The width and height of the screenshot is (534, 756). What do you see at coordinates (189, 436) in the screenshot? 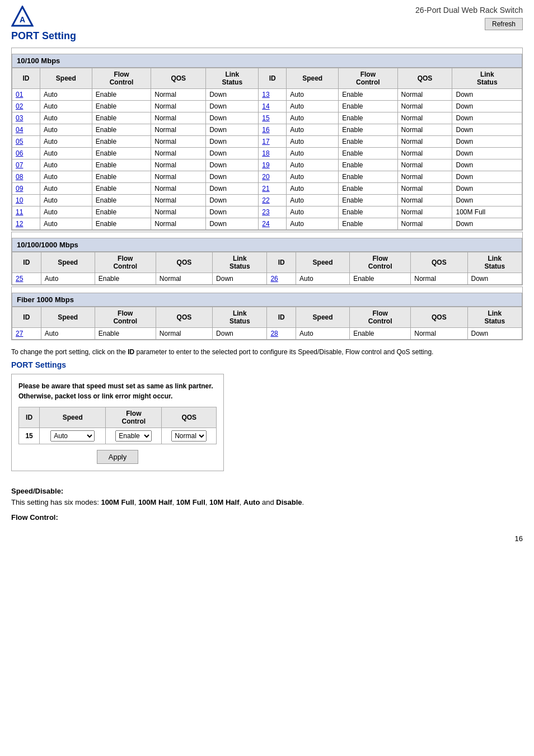
I see `qos-select: Normal High` at bounding box center [189, 436].